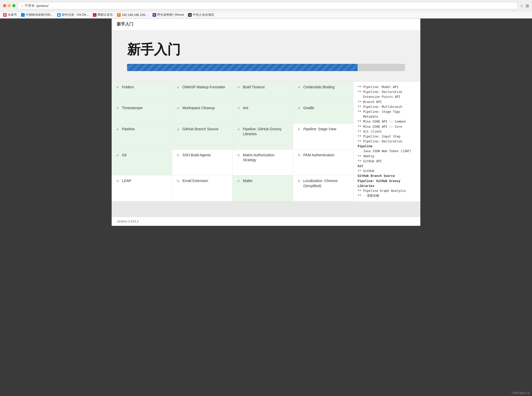 Image resolution: width=532 pixels, height=396 pixels. I want to click on plugin-name: Matrix Authorization Strategy, so click(266, 158).